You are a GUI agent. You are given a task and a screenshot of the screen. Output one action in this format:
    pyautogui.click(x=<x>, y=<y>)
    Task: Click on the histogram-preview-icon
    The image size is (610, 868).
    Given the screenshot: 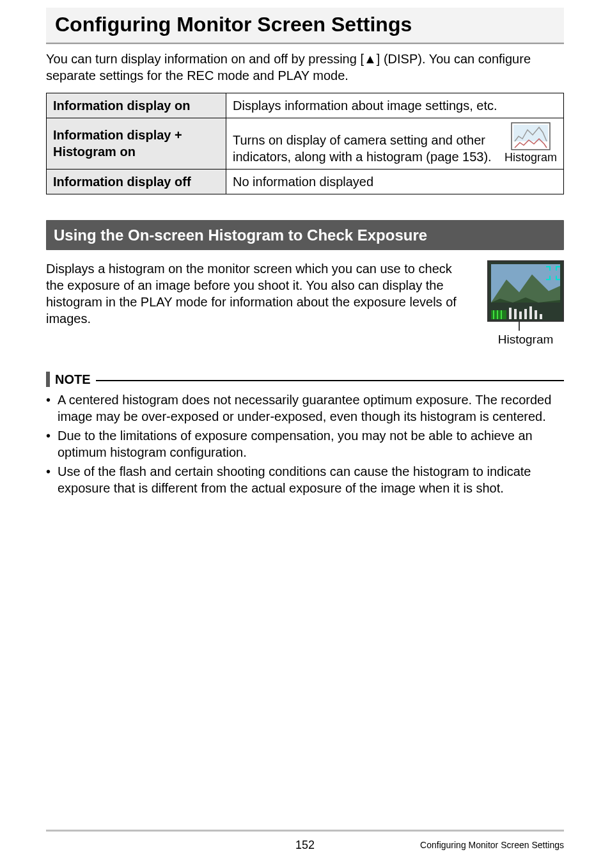 What is the action you would take?
    pyautogui.click(x=526, y=291)
    